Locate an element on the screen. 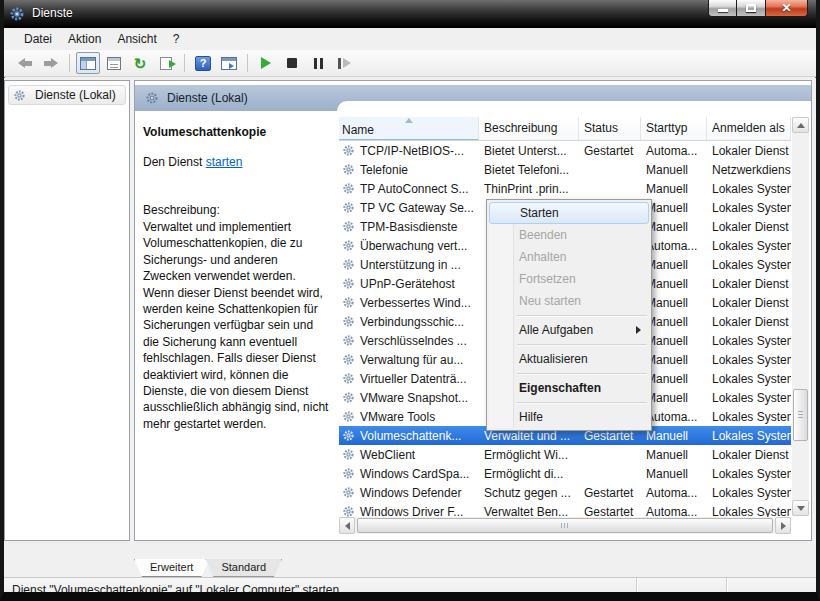 This screenshot has height=601, width=820. service-name: Verbindungsschic... is located at coordinates (412, 322).